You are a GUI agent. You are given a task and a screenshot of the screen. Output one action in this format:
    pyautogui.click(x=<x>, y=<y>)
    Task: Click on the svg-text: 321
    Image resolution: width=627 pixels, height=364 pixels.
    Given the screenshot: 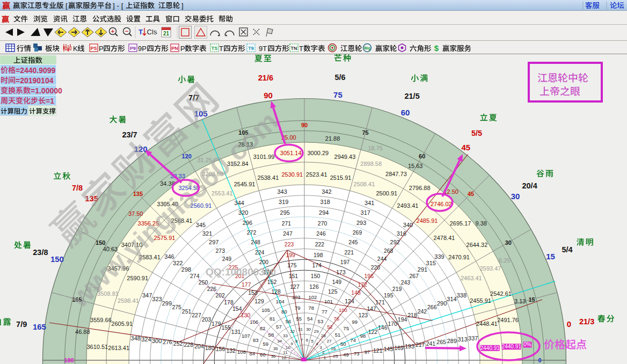 What is the action you would take?
    pyautogui.click(x=207, y=234)
    